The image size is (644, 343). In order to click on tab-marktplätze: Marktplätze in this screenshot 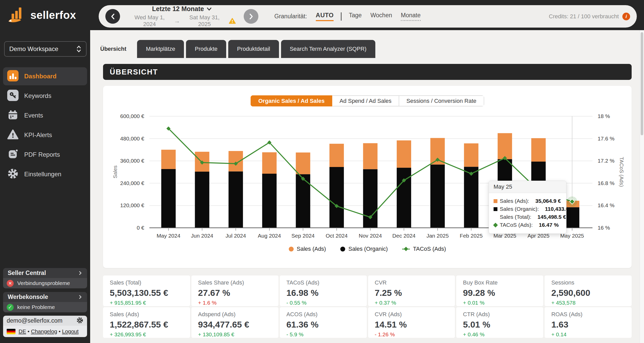, I will do `click(160, 49)`.